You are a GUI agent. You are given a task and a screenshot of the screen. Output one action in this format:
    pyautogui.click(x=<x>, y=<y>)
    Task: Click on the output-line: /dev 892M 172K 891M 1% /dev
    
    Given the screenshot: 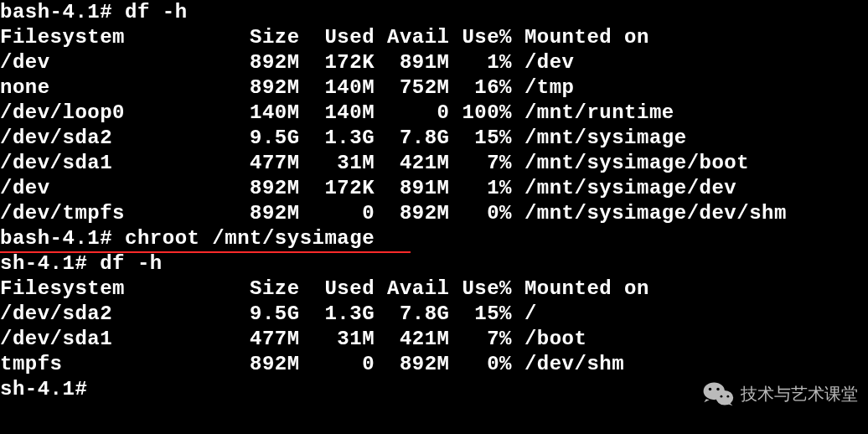 What is the action you would take?
    pyautogui.click(x=434, y=63)
    